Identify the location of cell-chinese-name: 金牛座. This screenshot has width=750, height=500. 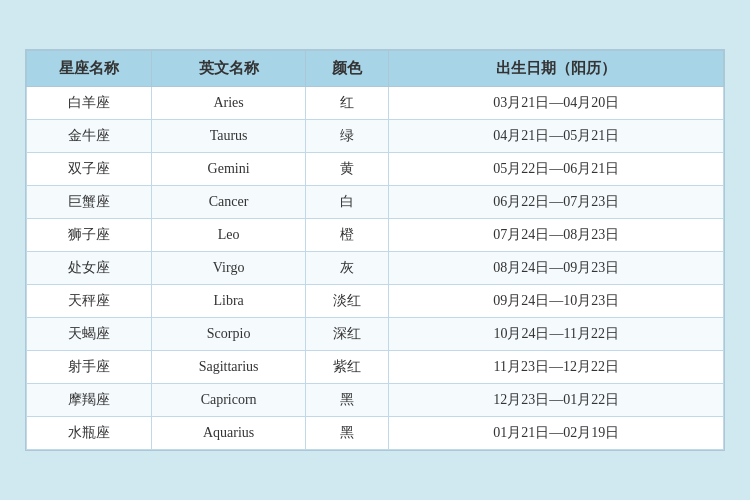
(90, 136).